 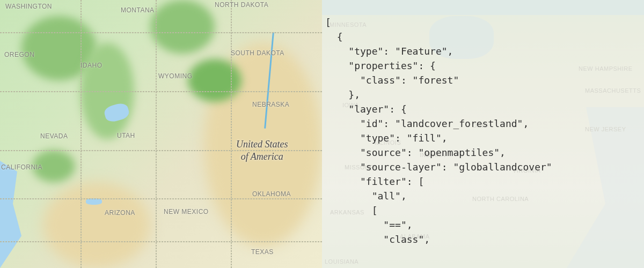 I want to click on state-label: OREGON, so click(x=19, y=55).